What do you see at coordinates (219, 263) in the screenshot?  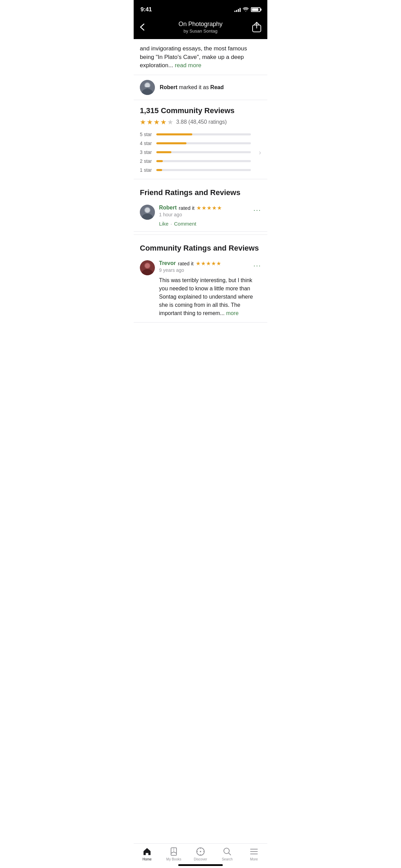 I see `trevor-star-5: ★` at bounding box center [219, 263].